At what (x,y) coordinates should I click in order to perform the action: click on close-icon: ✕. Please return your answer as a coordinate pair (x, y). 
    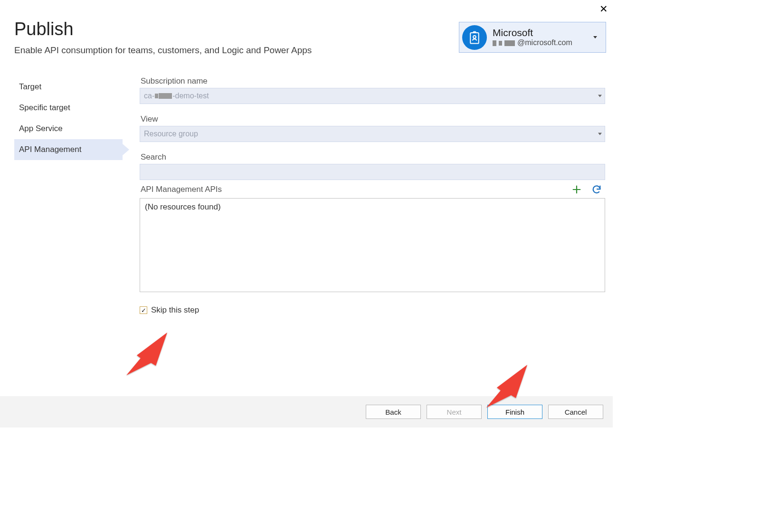
    Looking at the image, I should click on (604, 9).